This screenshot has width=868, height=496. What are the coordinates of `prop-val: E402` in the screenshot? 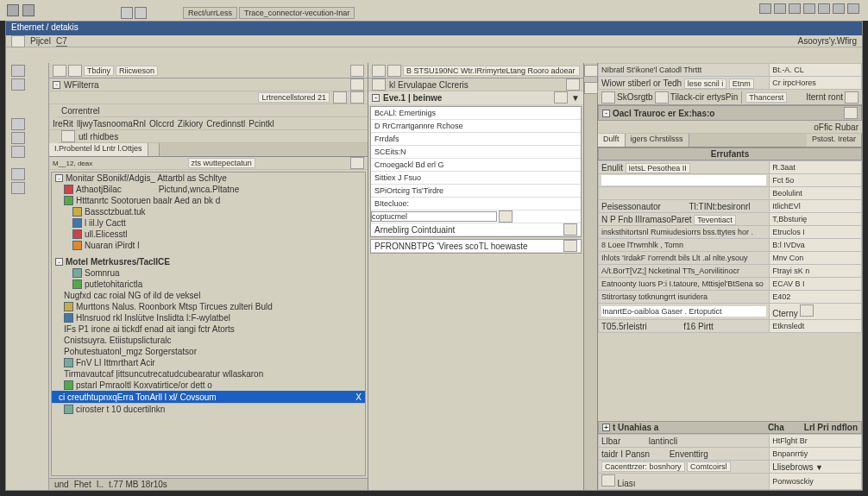 It's located at (816, 297).